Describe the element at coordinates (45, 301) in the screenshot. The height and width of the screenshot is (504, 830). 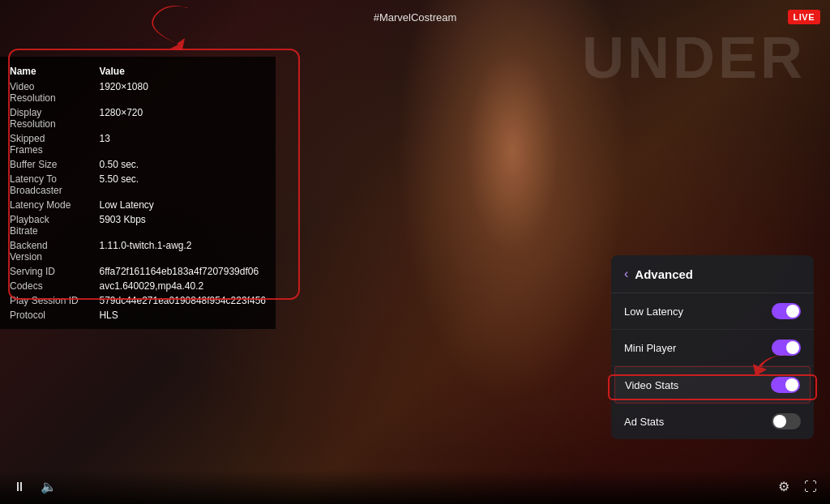
I see `stat-name: Play Session ID` at that location.